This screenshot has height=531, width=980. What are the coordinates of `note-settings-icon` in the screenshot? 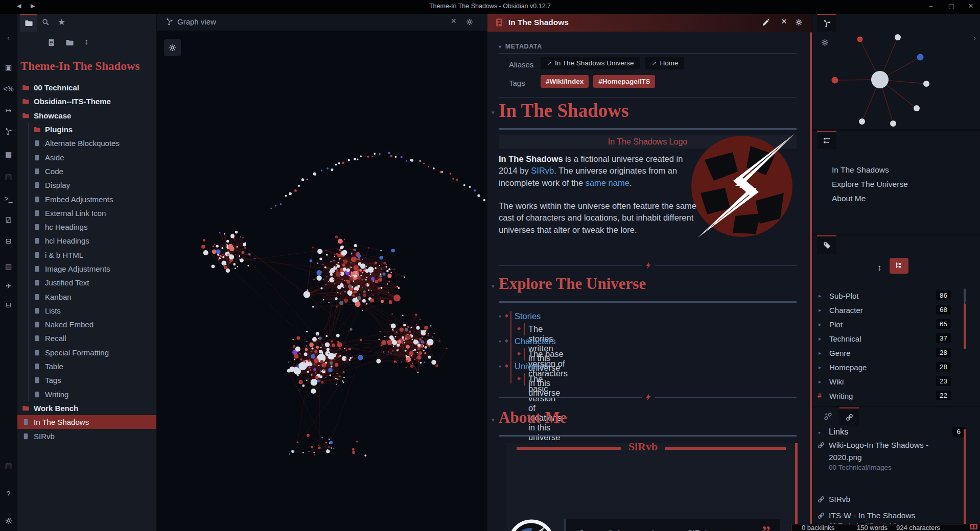 It's located at (799, 22).